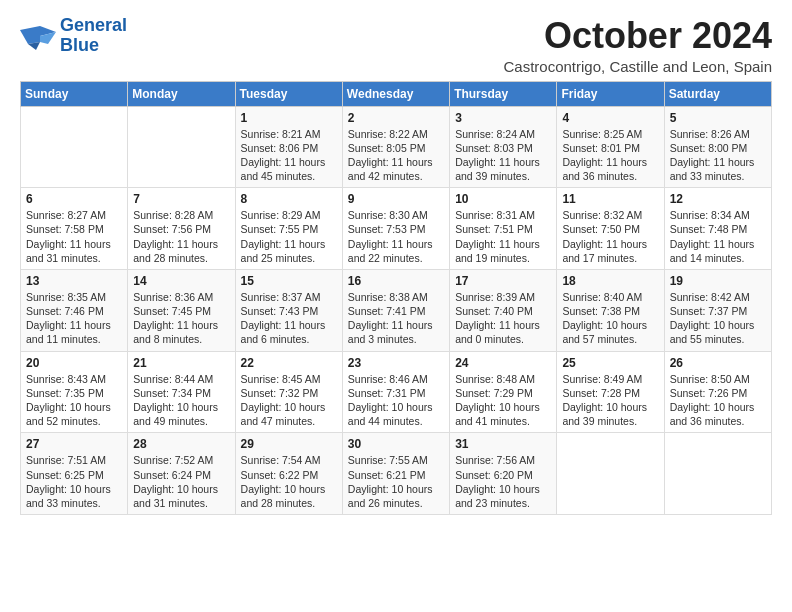  Describe the element at coordinates (396, 46) in the screenshot. I see `header: General Blue October 2024 Castrocontrigo…` at that location.